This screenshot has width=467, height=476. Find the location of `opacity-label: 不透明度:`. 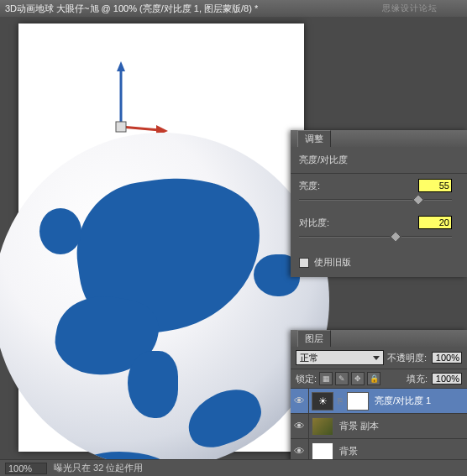

opacity-label: 不透明度: is located at coordinates (407, 358).